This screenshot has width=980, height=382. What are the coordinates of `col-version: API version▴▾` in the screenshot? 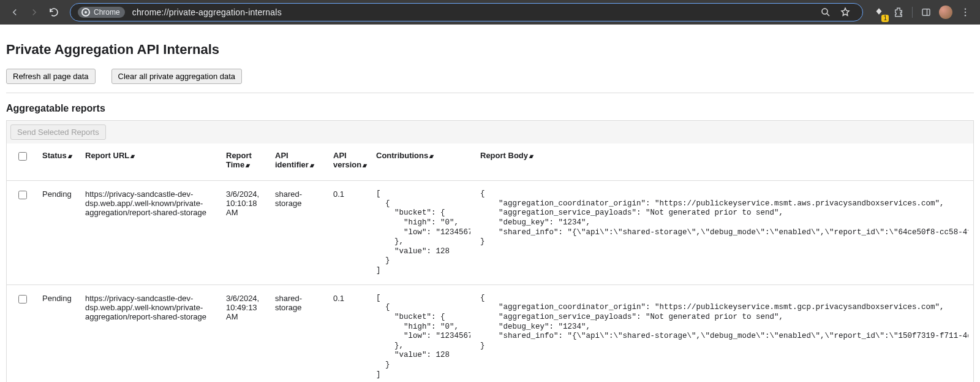 It's located at (350, 162).